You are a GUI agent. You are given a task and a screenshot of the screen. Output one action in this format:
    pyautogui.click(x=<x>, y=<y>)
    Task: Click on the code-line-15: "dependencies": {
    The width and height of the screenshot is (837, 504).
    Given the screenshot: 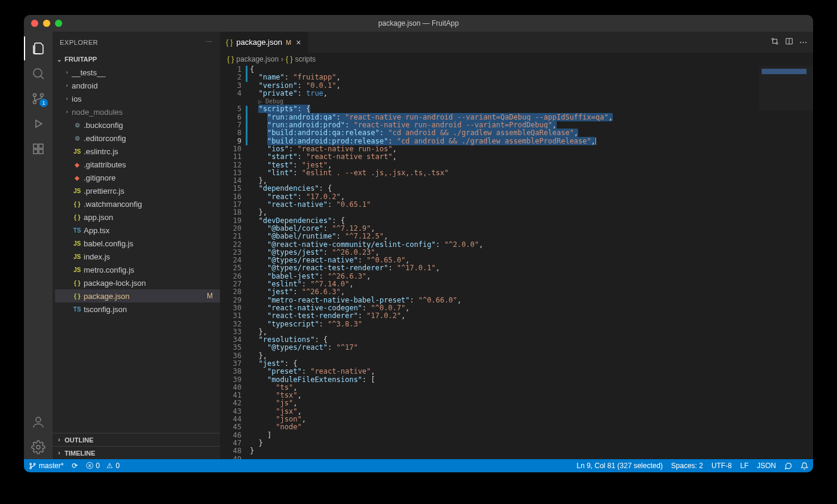 What is the action you would take?
    pyautogui.click(x=531, y=189)
    